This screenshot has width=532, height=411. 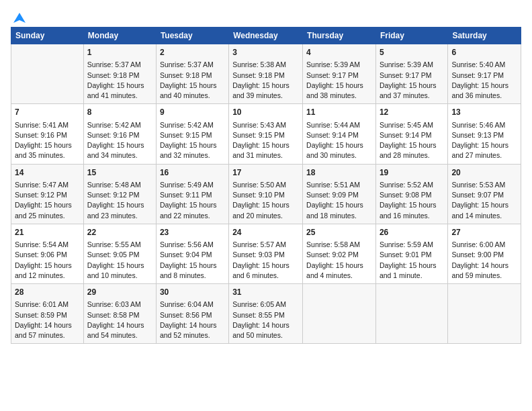 What do you see at coordinates (192, 195) in the screenshot?
I see `day-info: Sunset: 9:11 PM` at bounding box center [192, 195].